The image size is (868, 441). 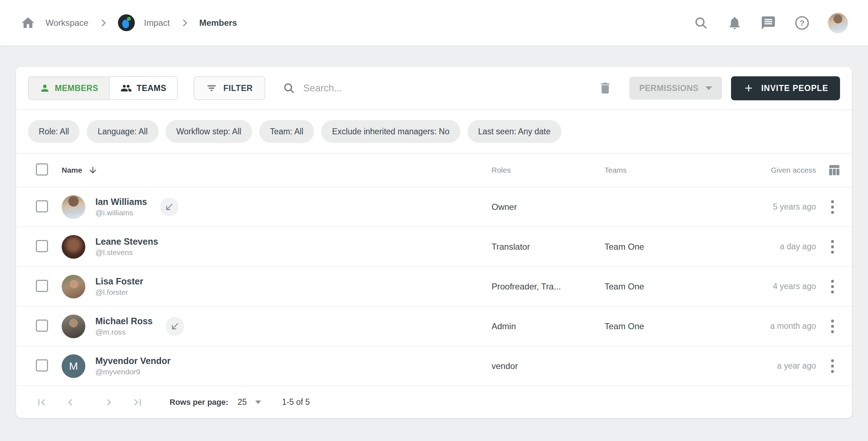 What do you see at coordinates (434, 131) in the screenshot?
I see `filter-chips-row: Role: All Language: All Workflow step: A…` at bounding box center [434, 131].